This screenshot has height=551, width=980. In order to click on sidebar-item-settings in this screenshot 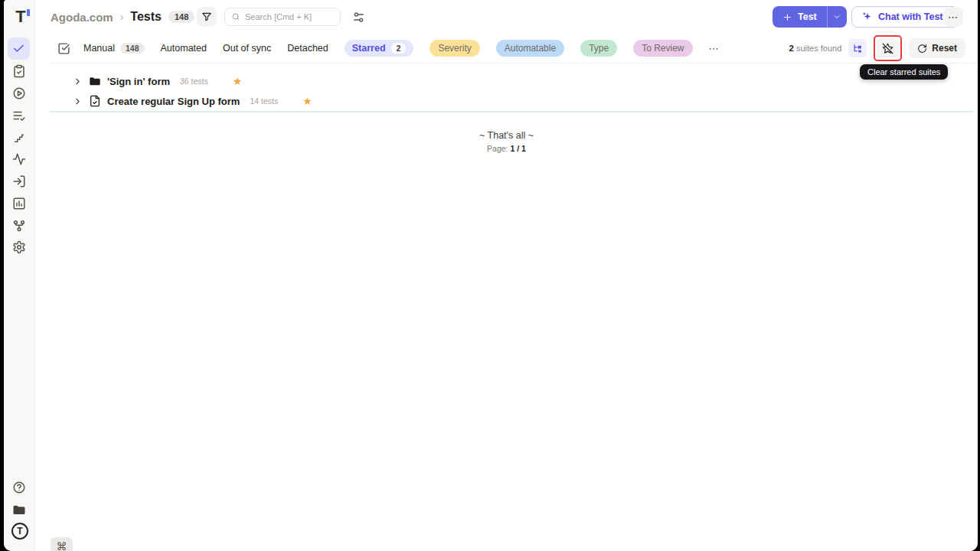, I will do `click(19, 247)`.